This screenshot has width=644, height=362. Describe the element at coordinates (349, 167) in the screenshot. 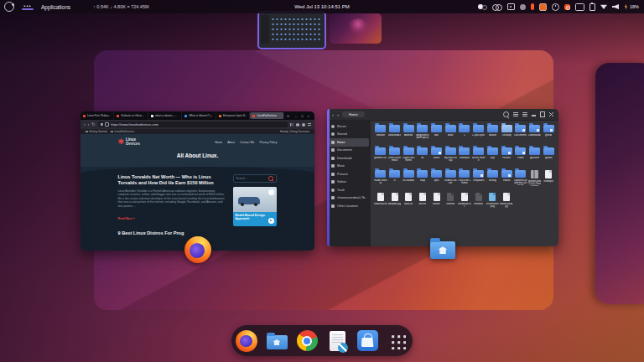

I see `sidebar-item: Music` at that location.